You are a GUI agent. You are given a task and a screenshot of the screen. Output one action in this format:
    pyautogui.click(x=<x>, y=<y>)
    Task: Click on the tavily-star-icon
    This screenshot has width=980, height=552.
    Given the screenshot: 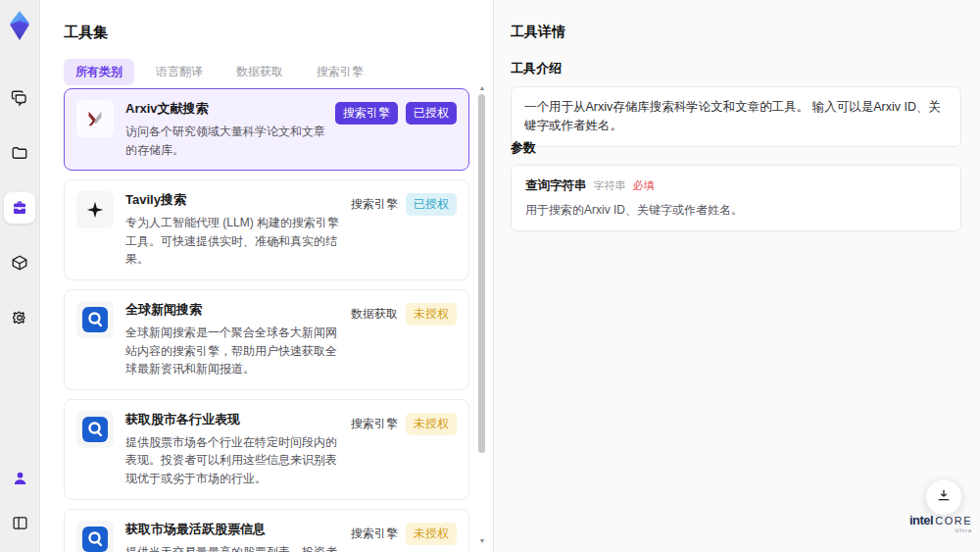 What is the action you would take?
    pyautogui.click(x=95, y=210)
    